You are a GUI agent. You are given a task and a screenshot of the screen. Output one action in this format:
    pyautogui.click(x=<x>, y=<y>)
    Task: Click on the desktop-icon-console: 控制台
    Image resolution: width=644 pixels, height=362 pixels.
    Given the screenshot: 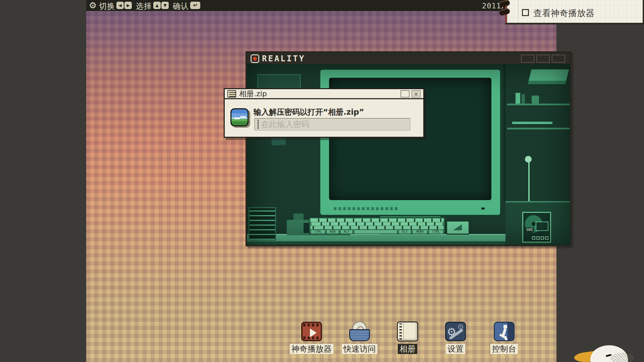 What is the action you would take?
    pyautogui.click(x=504, y=338)
    